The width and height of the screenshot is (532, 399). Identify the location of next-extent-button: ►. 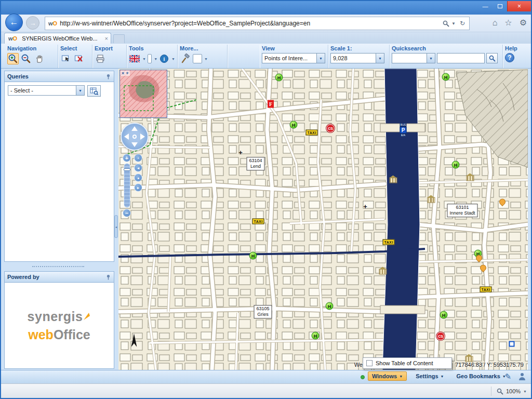
(138, 188).